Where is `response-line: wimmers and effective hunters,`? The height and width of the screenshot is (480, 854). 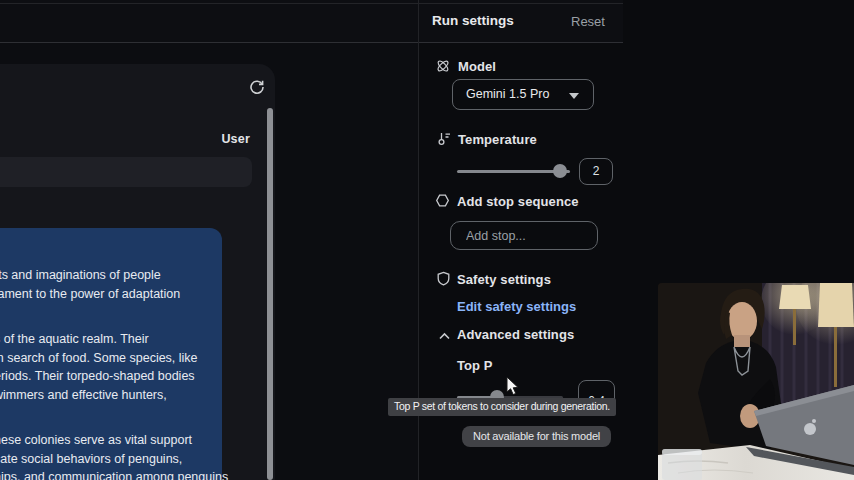 response-line: wimmers and effective hunters, is located at coordinates (114, 396).